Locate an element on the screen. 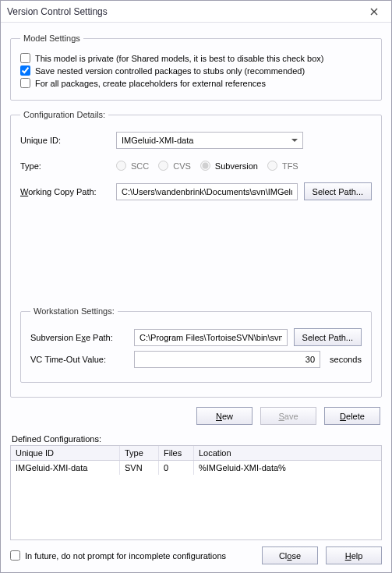 This screenshot has height=573, width=392. subversion-label: Subversion is located at coordinates (237, 166).